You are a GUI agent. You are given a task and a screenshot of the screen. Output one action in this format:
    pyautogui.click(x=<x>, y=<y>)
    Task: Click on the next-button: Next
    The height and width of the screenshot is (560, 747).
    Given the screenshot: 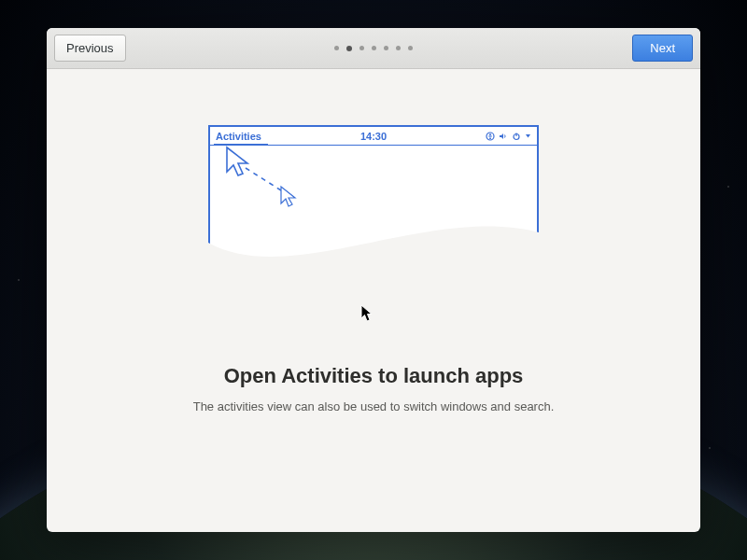 What is the action you would take?
    pyautogui.click(x=663, y=49)
    